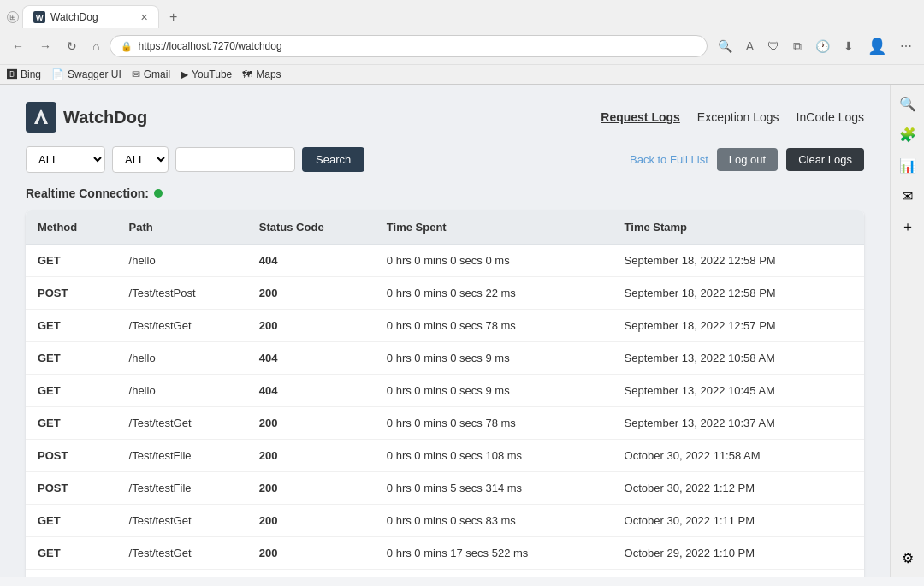 This screenshot has width=924, height=586. Describe the element at coordinates (445, 261) in the screenshot. I see `table-row: GET /hello 404 0 hrs 0 mins 0 secs 0 ms …` at that location.